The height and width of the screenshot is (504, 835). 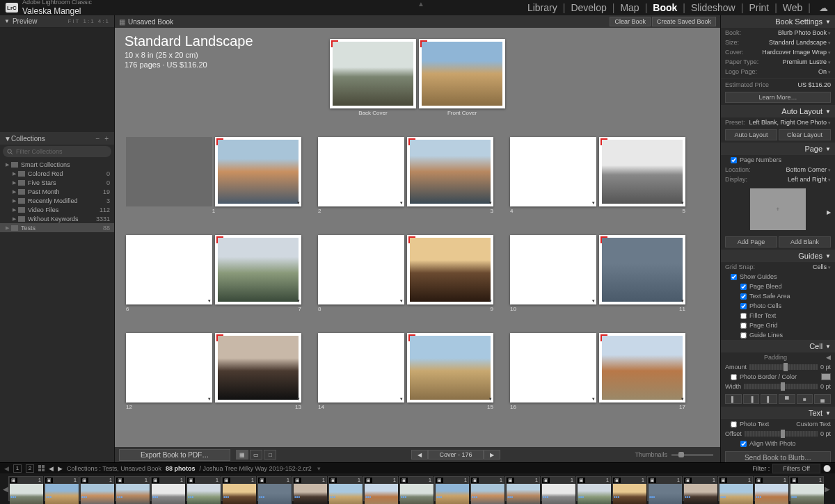 I want to click on page-numbers-checkbox, so click(x=733, y=160).